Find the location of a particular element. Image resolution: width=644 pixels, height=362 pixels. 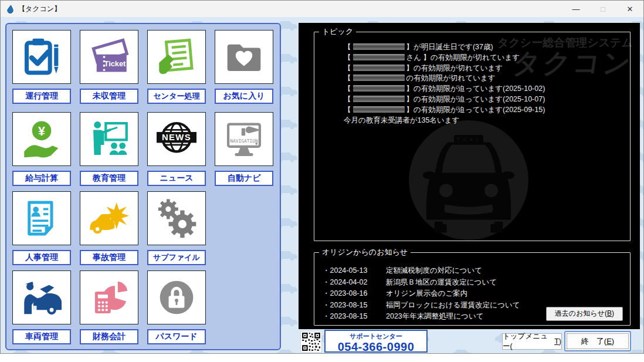

ticket-icon: Ticket is located at coordinates (109, 57).